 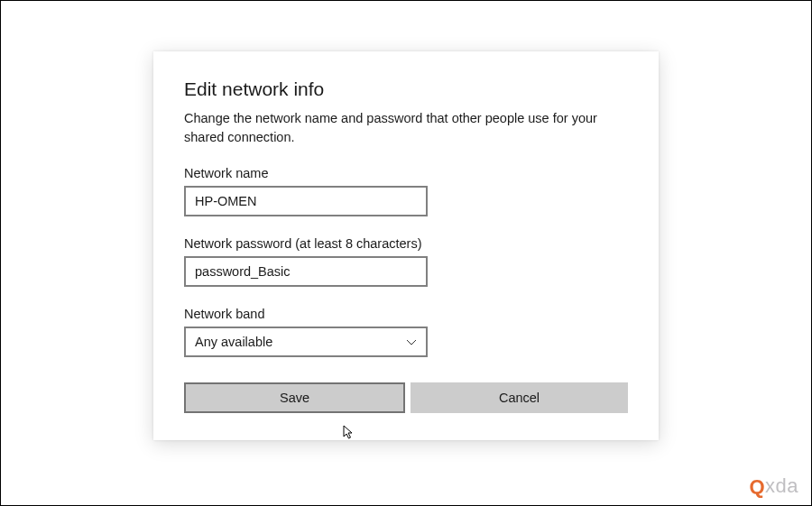 What do you see at coordinates (406, 191) in the screenshot?
I see `network-name-group: Network name` at bounding box center [406, 191].